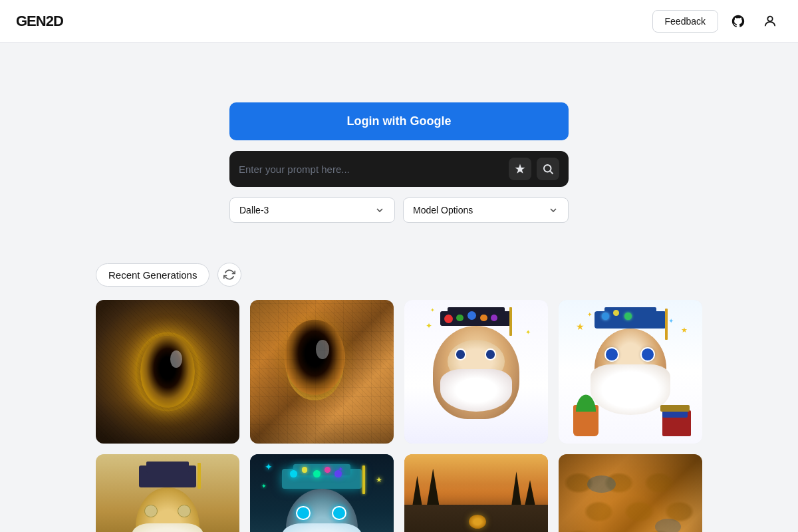  Describe the element at coordinates (548, 169) in the screenshot. I see `search-icon` at that location.